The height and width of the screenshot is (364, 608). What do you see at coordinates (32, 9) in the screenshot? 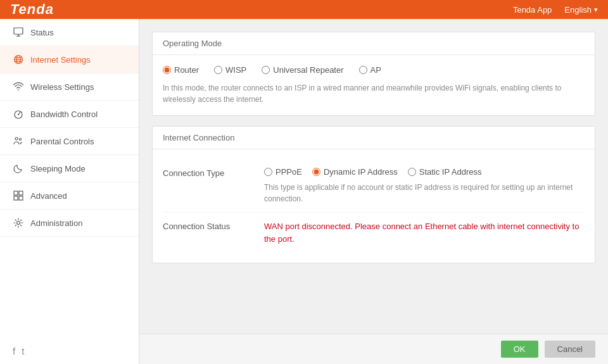
I see `logo: Tenda` at bounding box center [32, 9].